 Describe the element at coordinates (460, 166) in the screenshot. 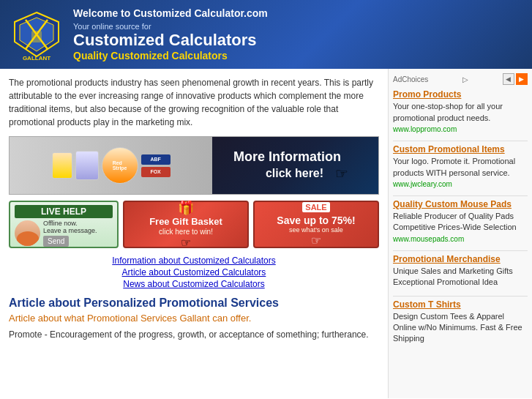

I see `sidebar-ad-1: Custom Promotional Items Your logo. Prom…` at that location.